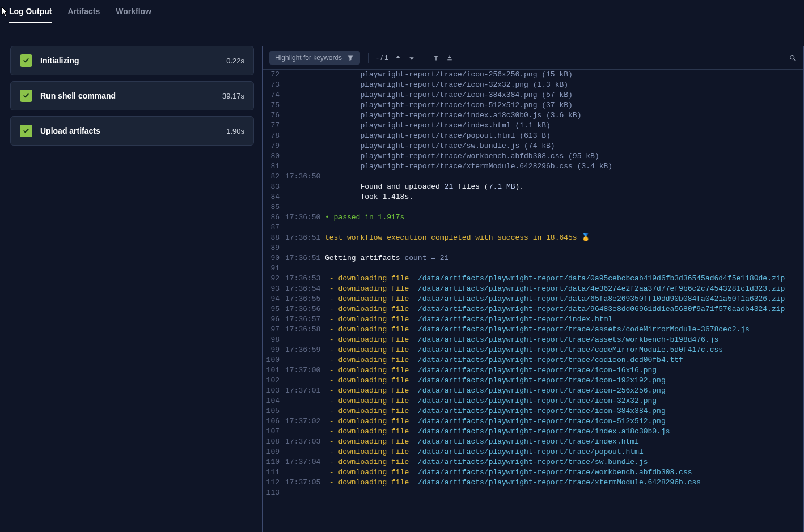  Describe the element at coordinates (274, 371) in the screenshot. I see `line-number: 101` at that location.